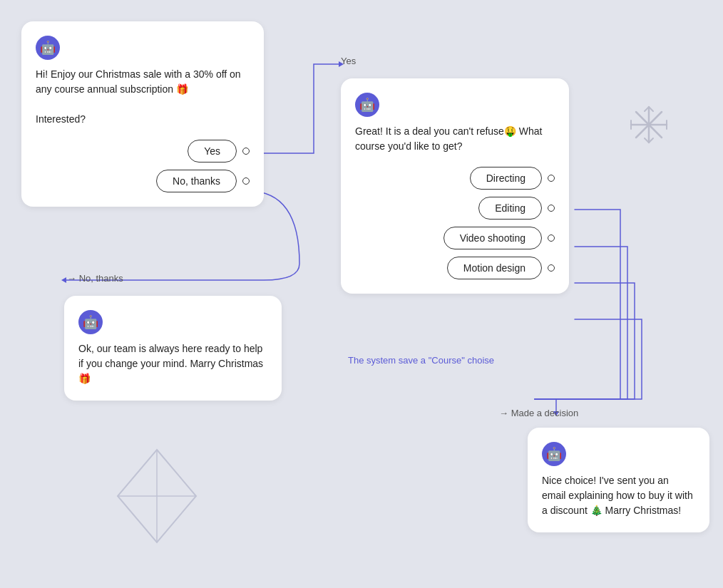  Describe the element at coordinates (551, 268) in the screenshot. I see `motion-design-dot` at that location.